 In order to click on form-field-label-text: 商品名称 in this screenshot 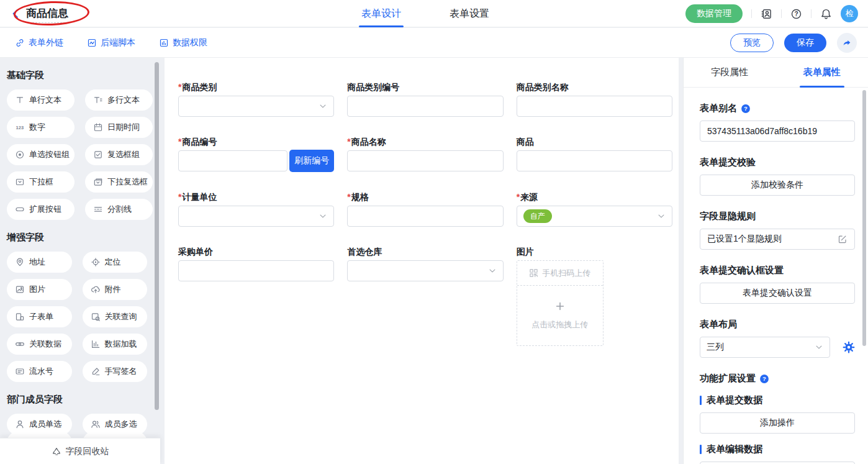, I will do `click(369, 142)`.